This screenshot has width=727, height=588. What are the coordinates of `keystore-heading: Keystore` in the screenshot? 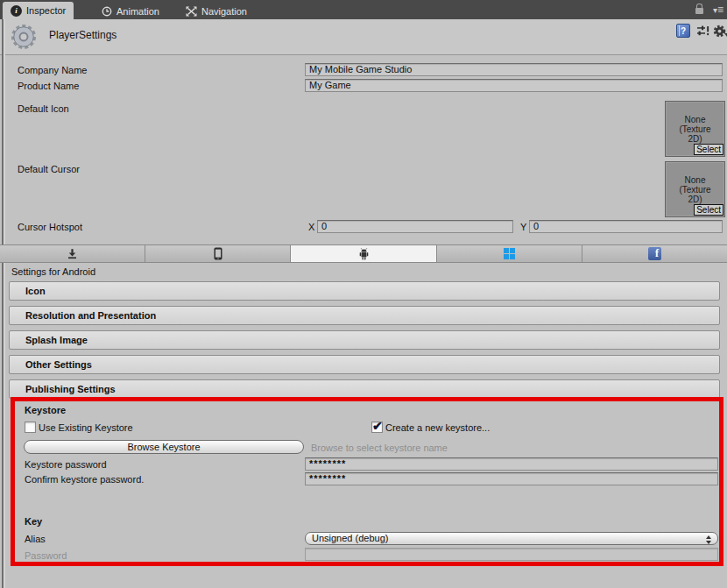 It's located at (46, 410).